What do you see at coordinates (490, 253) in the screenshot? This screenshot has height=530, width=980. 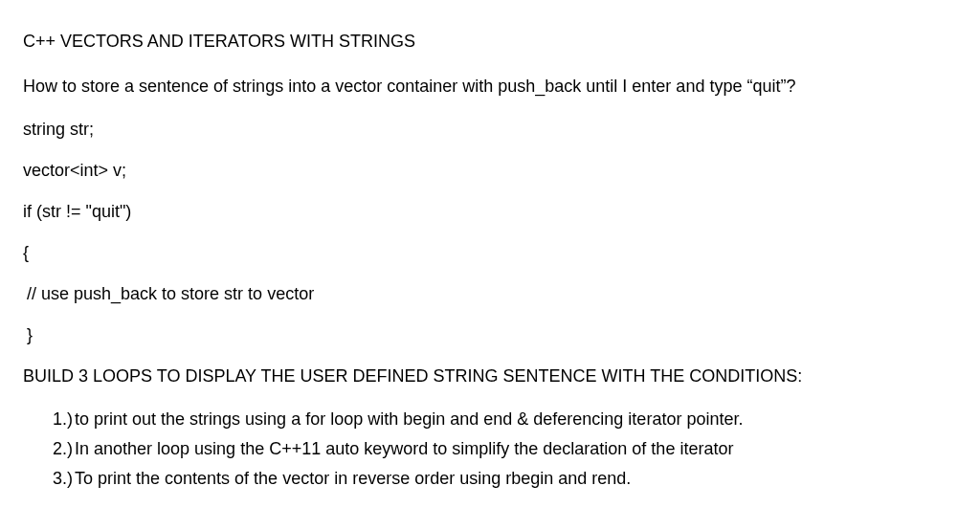 I see `code-line-4: {` at bounding box center [490, 253].